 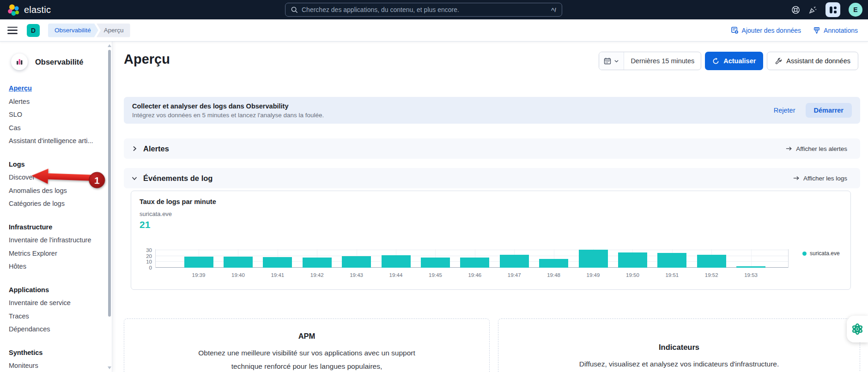 What do you see at coordinates (55, 204) in the screenshot?
I see `sidebar-item-categories-de-logs: Catégories de logs` at bounding box center [55, 204].